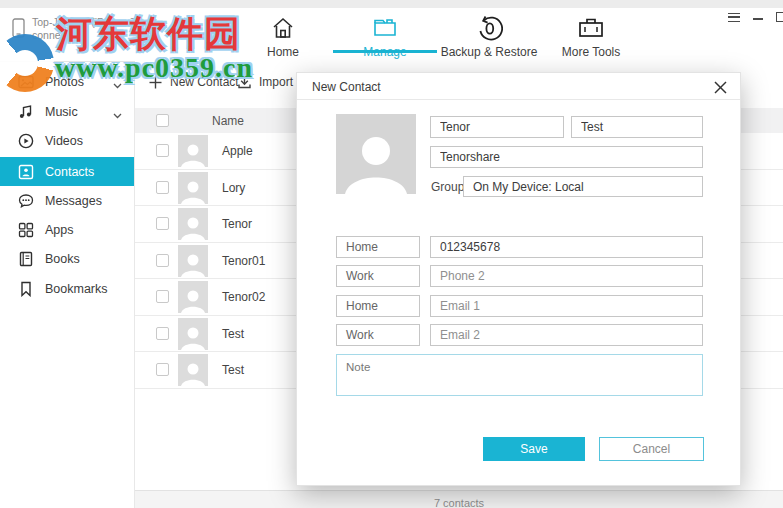 This screenshot has width=783, height=508. What do you see at coordinates (204, 82) in the screenshot?
I see `new-contact-label: New Contact` at bounding box center [204, 82].